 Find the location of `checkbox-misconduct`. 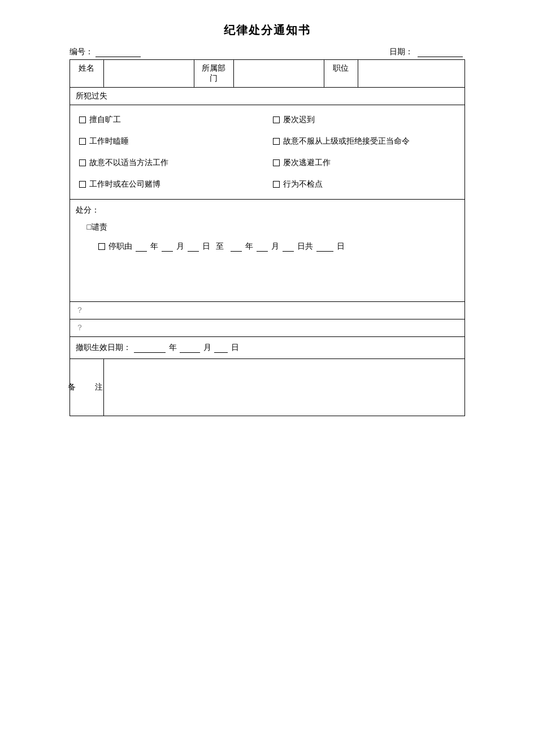

checkbox-misconduct is located at coordinates (276, 184).